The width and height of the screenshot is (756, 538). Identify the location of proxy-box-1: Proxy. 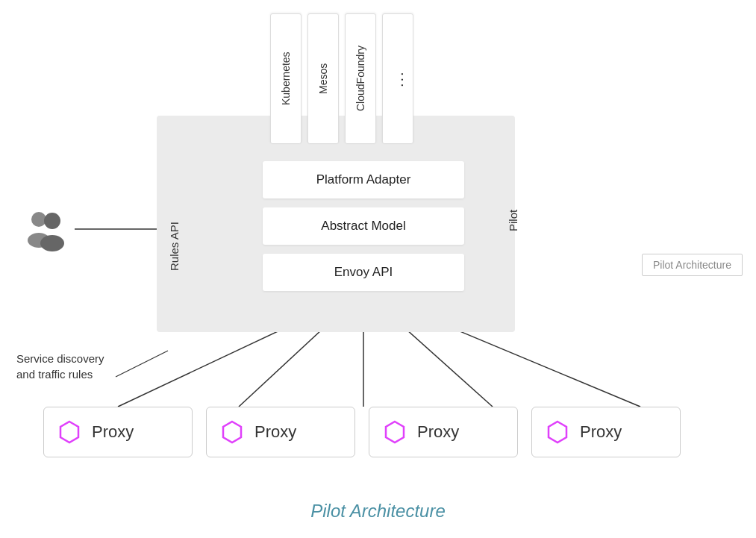
(118, 432).